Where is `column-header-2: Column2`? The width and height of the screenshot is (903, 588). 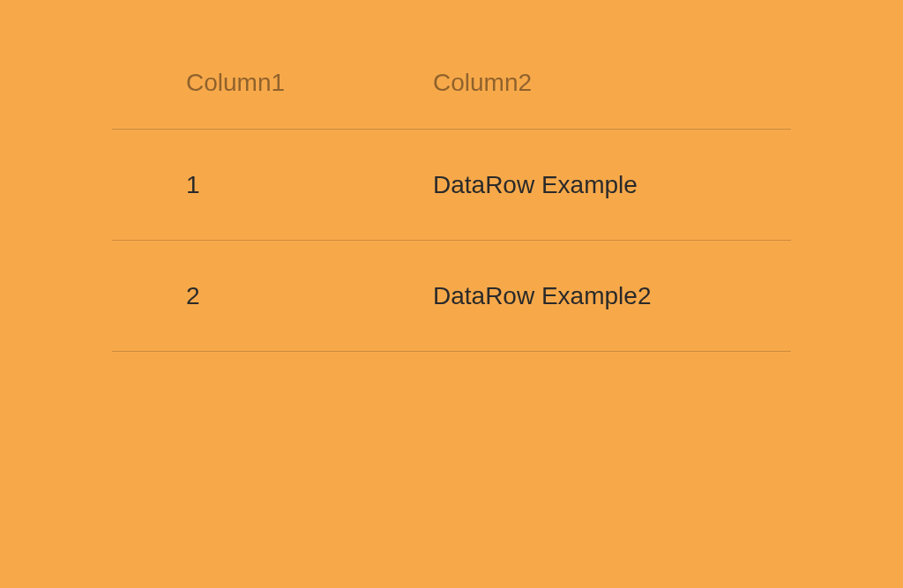
column-header-2: Column2 is located at coordinates (575, 83).